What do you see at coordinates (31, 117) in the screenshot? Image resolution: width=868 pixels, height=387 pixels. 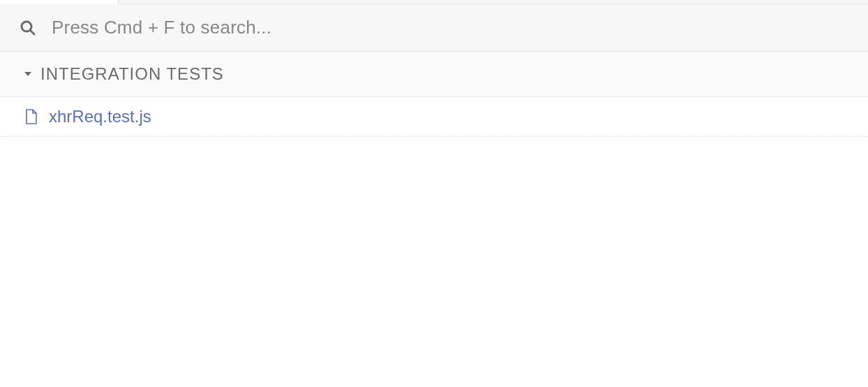 I see `file-icon` at bounding box center [31, 117].